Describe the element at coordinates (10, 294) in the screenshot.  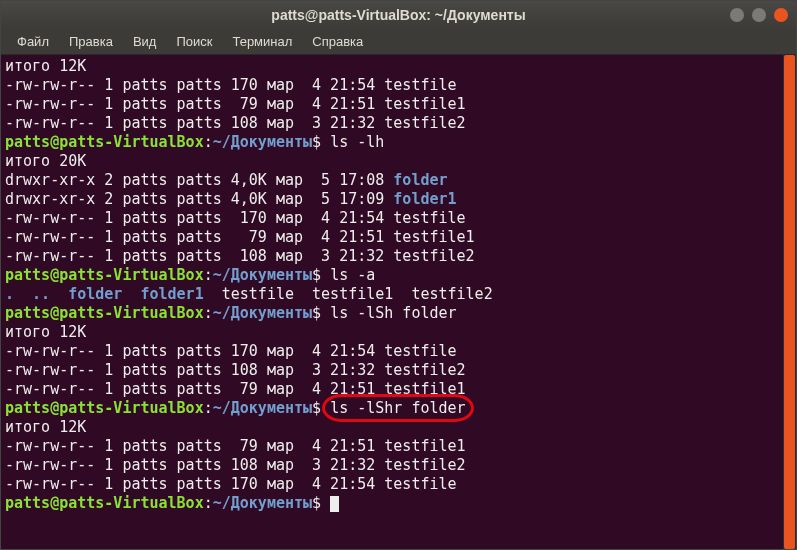
I see `directory-name: .` at that location.